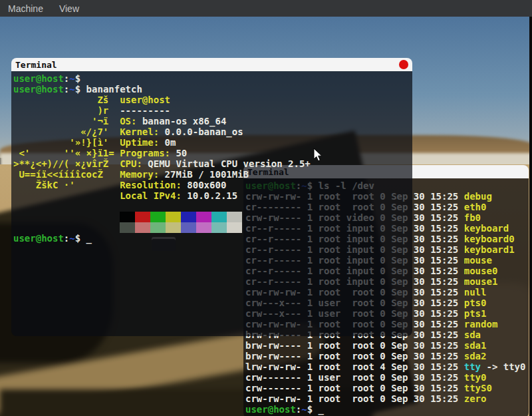 The height and width of the screenshot is (416, 532). Describe the element at coordinates (69, 8) in the screenshot. I see `menu-view: View` at that location.